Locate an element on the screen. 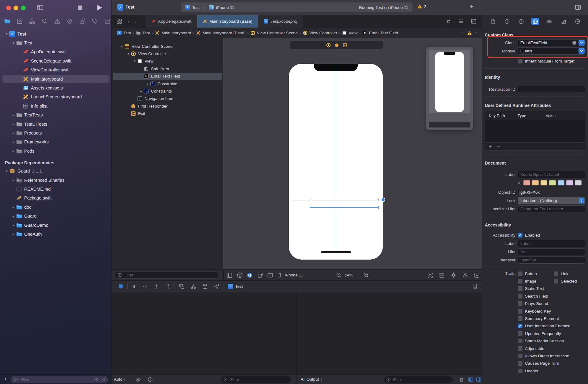 The height and width of the screenshot is (384, 588). trait-checkbox: Static Text is located at coordinates (531, 289).